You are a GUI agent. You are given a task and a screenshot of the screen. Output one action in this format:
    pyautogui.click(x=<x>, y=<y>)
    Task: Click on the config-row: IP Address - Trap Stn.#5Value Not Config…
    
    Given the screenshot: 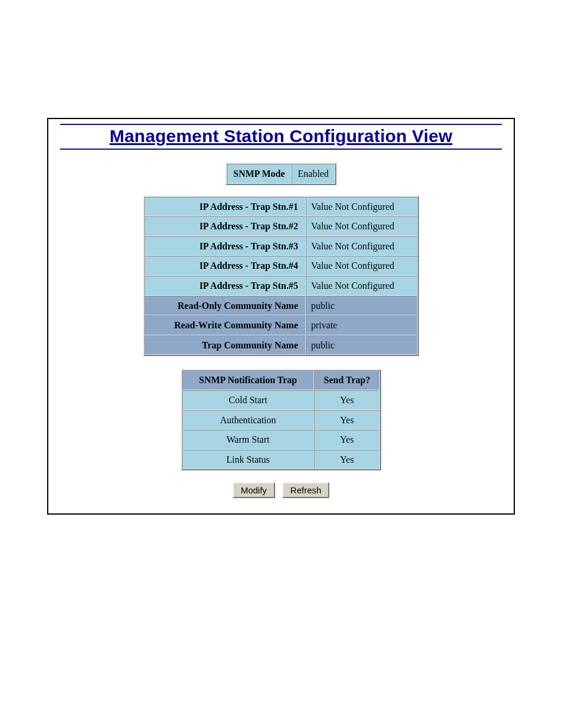 What is the action you would take?
    pyautogui.click(x=281, y=286)
    